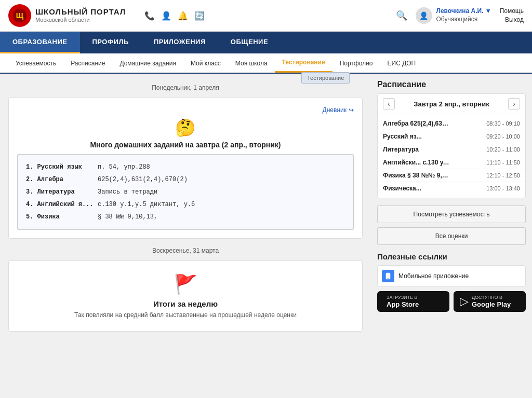 Image resolution: width=532 pixels, height=398 pixels. I want to click on logo-emblem: Щ, so click(20, 16).